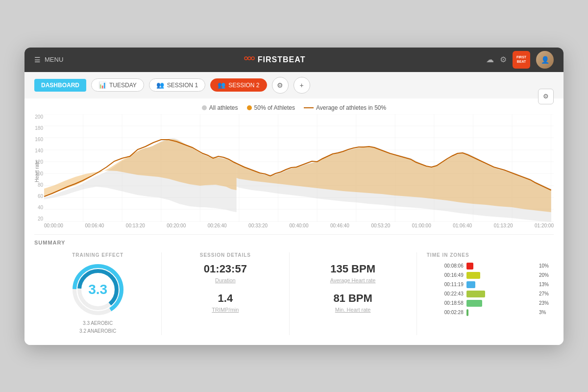 Image resolution: width=588 pixels, height=392 pixels. I want to click on chart-settings-button: ⚙, so click(546, 97).